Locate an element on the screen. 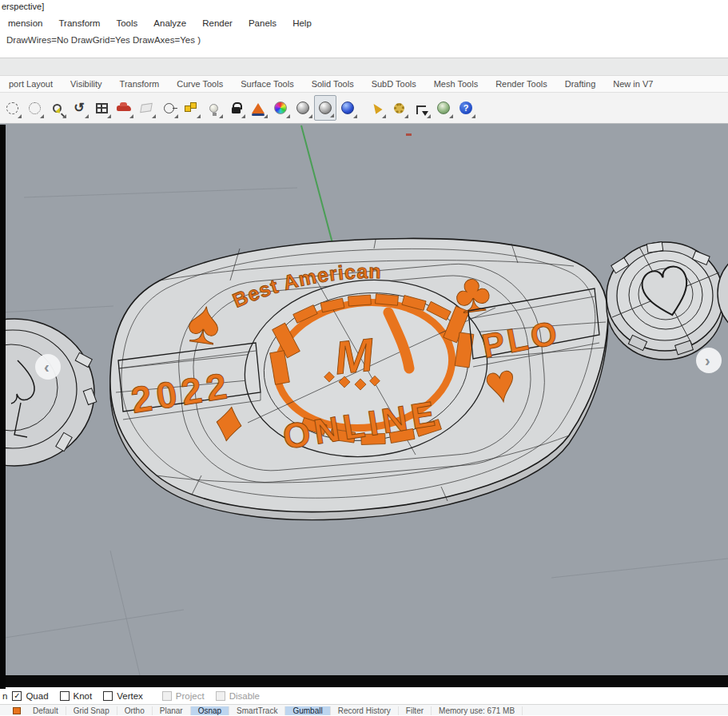 The height and width of the screenshot is (716, 728). chip-monogram: M is located at coordinates (355, 356).